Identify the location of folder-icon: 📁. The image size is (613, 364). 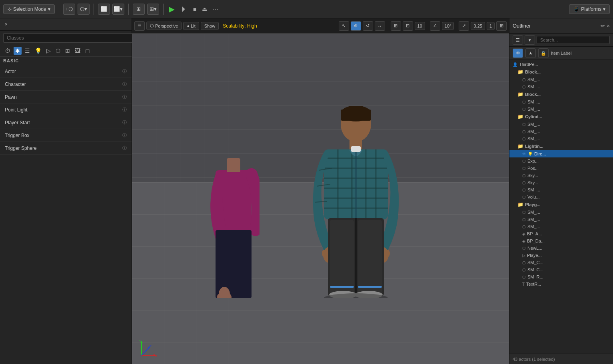
(521, 117).